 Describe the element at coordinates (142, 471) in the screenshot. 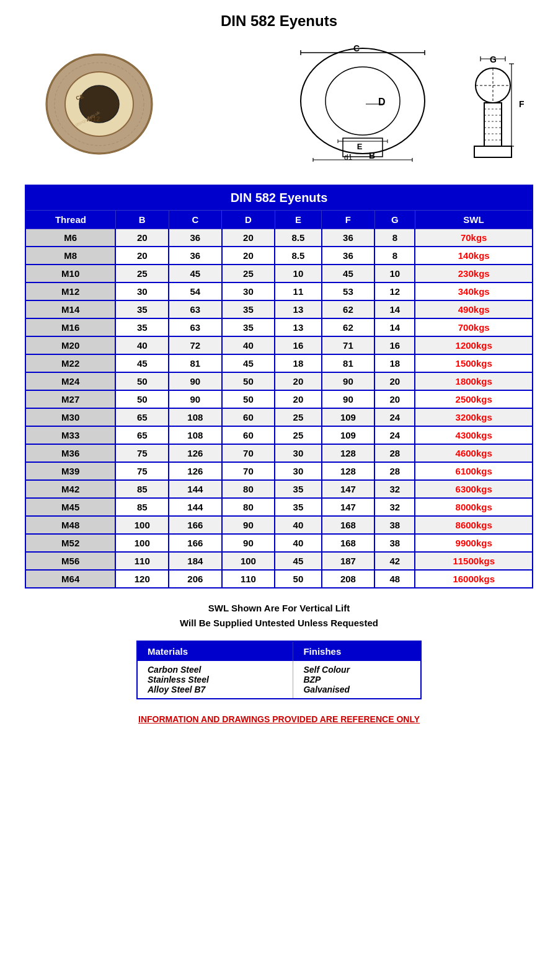

I see `b-cell: 75` at that location.